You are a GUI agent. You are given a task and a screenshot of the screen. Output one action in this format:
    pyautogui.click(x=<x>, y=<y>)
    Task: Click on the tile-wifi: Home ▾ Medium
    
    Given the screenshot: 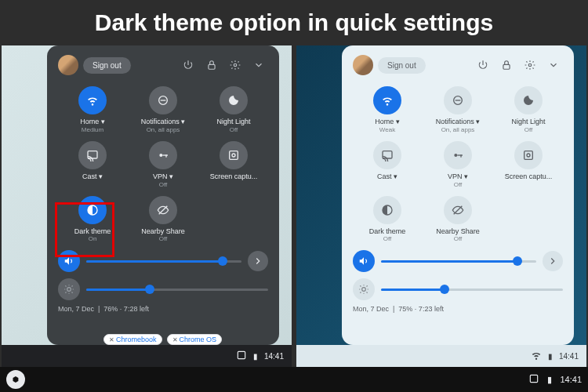 What is the action you would take?
    pyautogui.click(x=93, y=110)
    